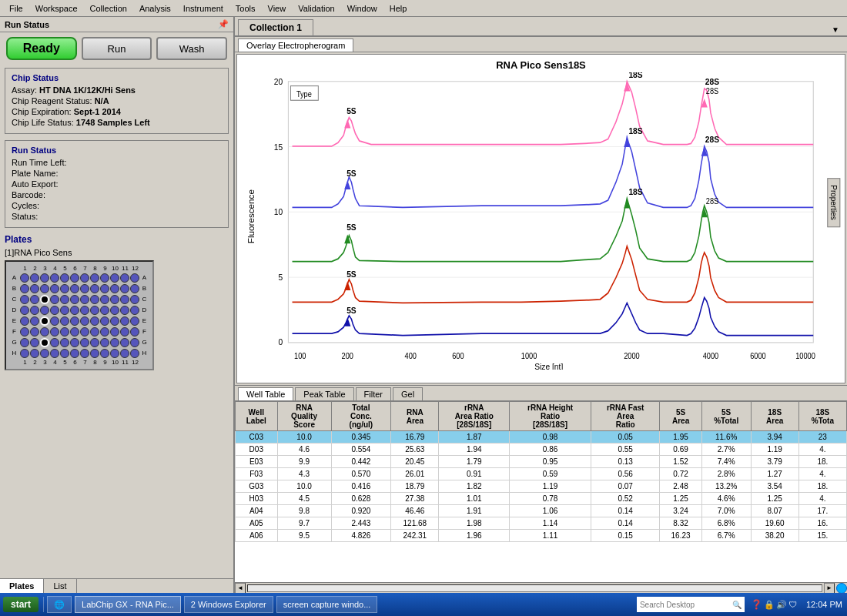 This screenshot has width=847, height=616. I want to click on menubar-file: File, so click(16, 8).